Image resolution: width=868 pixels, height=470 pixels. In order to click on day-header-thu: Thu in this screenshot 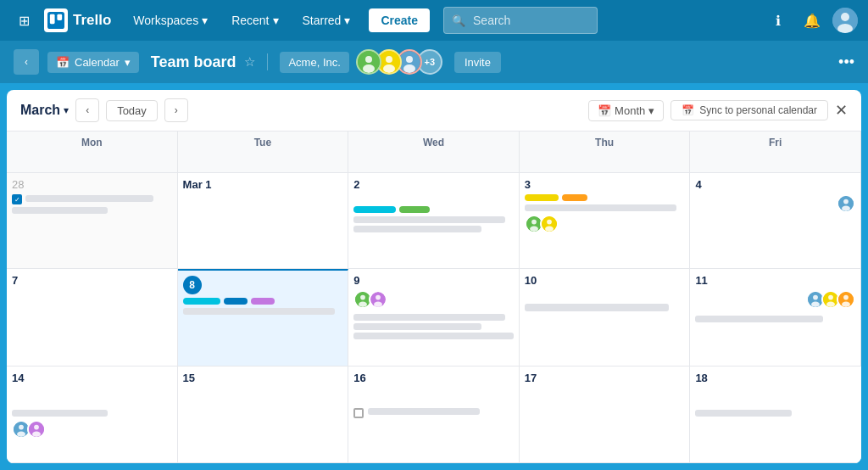, I will do `click(605, 153)`.